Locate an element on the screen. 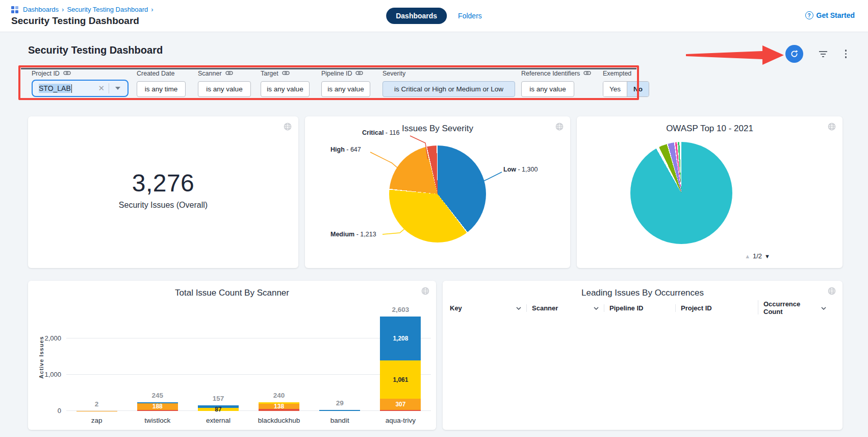 The height and width of the screenshot is (437, 868). table-body-empty is located at coordinates (643, 370).